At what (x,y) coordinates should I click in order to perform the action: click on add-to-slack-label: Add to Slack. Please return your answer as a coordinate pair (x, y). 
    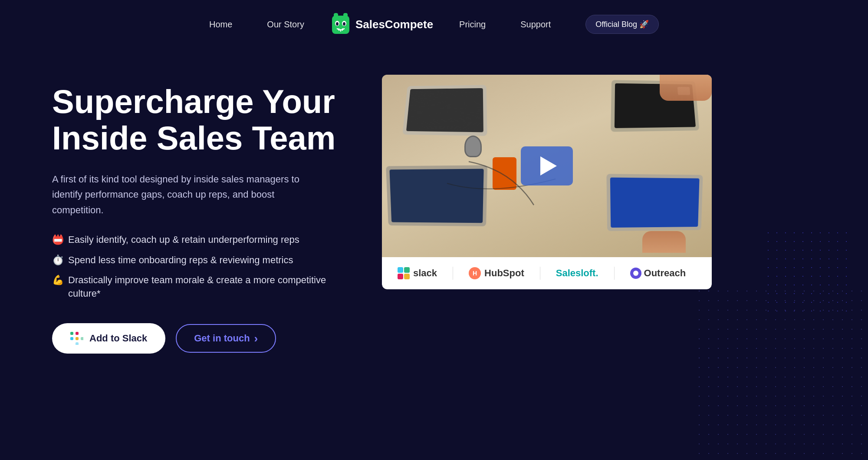
    Looking at the image, I should click on (118, 338).